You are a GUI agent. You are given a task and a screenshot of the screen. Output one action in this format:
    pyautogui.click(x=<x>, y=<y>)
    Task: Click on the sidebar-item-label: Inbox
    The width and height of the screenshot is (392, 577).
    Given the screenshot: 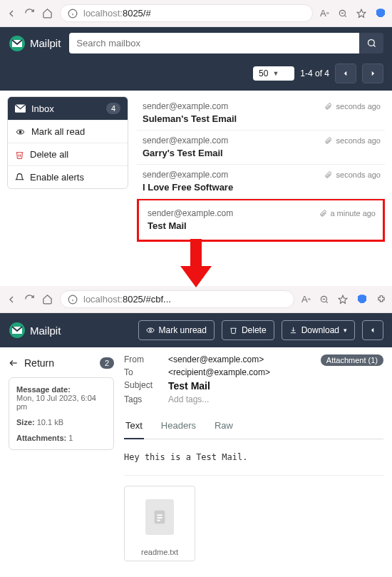 What is the action you would take?
    pyautogui.click(x=43, y=108)
    